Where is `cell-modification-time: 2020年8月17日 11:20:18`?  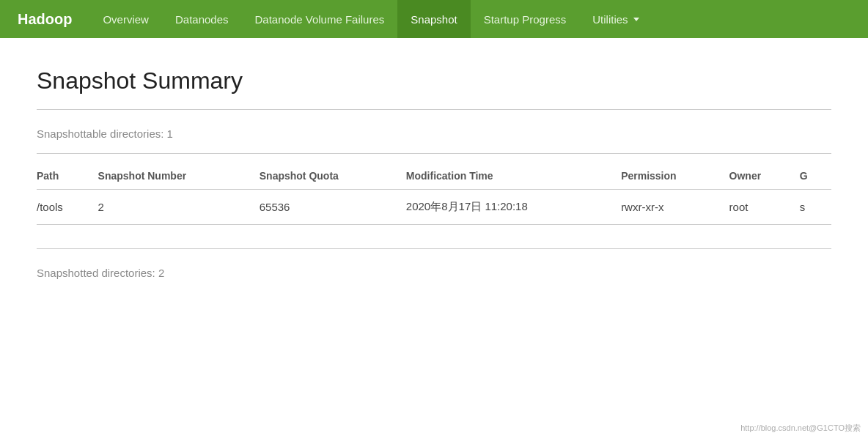
cell-modification-time: 2020年8月17日 11:20:18 is located at coordinates (513, 207).